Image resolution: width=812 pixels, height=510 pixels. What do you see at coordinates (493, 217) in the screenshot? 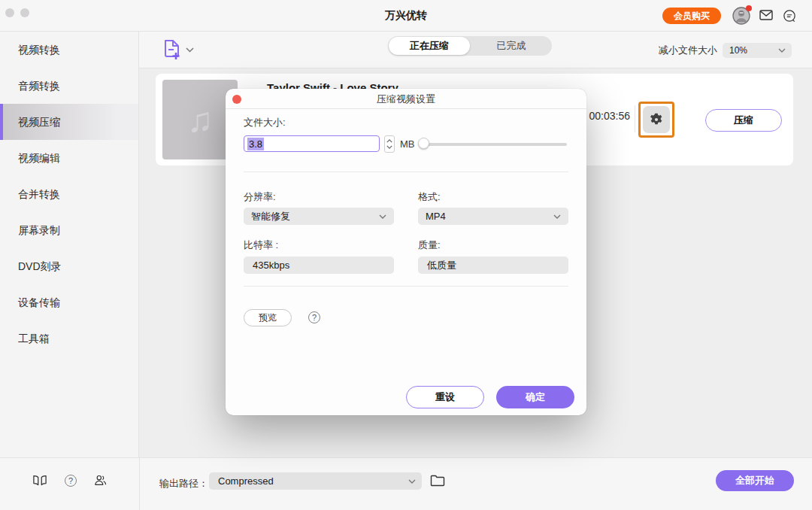
I see `format-dropdown: MP4` at bounding box center [493, 217].